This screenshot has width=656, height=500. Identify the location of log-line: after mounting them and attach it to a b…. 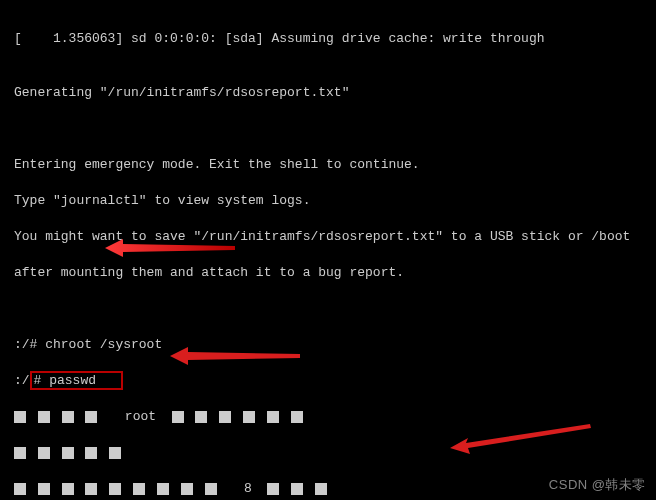
(328, 273).